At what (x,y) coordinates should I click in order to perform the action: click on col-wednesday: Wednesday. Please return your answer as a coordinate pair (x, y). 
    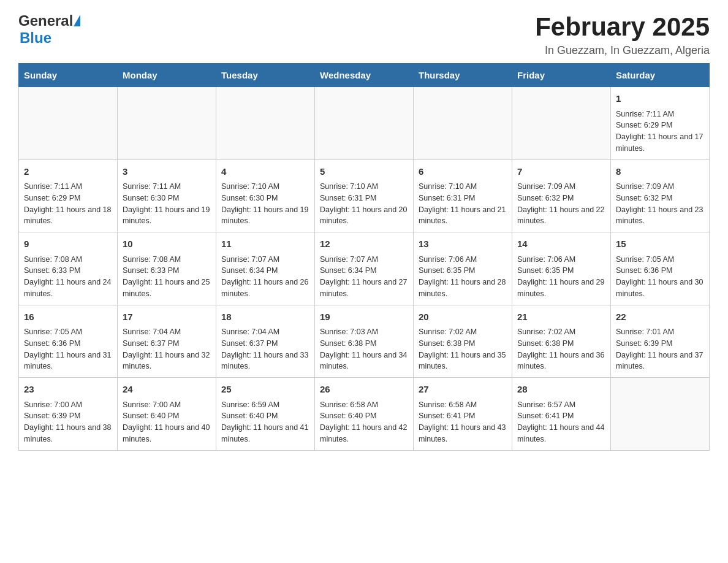
    Looking at the image, I should click on (364, 75).